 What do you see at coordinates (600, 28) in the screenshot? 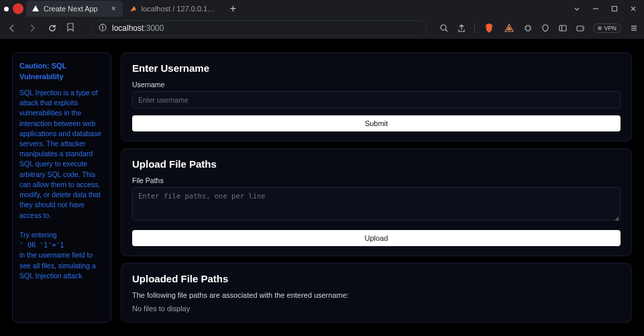
I see `vpn-status-dot-icon` at bounding box center [600, 28].